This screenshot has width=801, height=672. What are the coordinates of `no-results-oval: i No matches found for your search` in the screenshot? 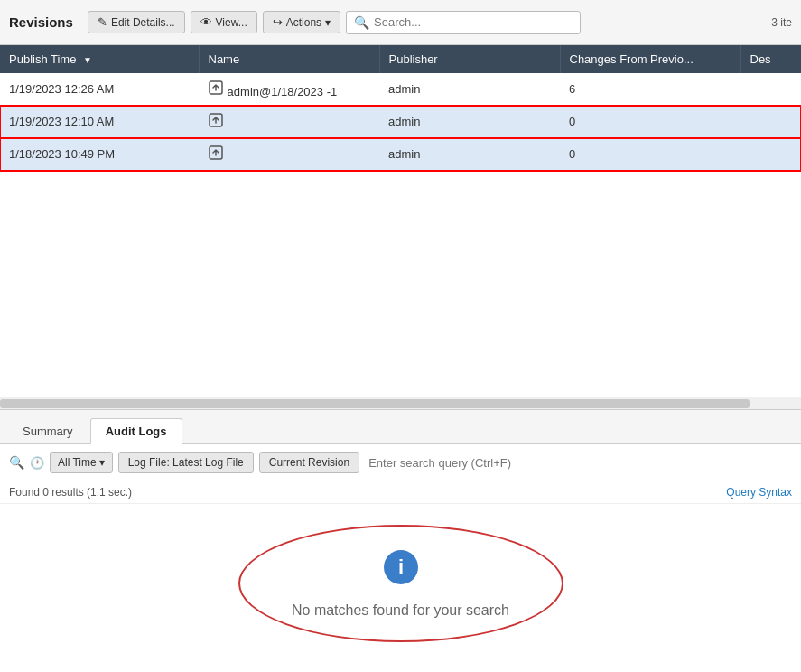 It's located at (401, 583).